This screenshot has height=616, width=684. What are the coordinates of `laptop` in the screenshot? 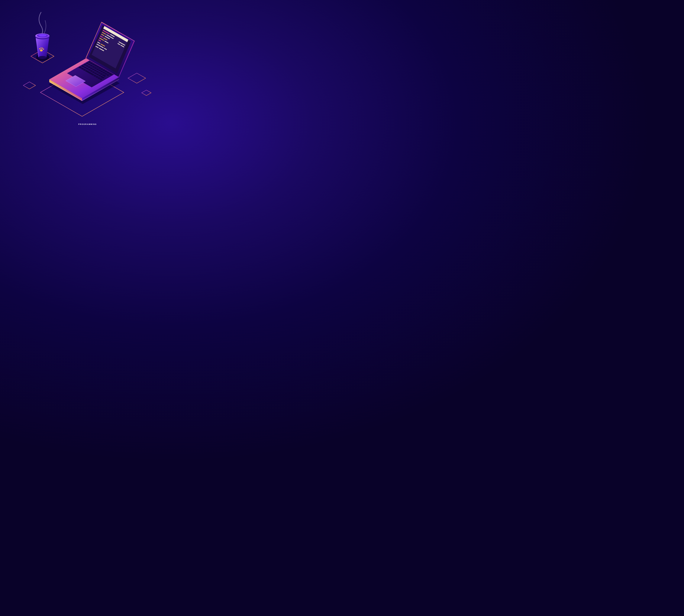 It's located at (92, 62).